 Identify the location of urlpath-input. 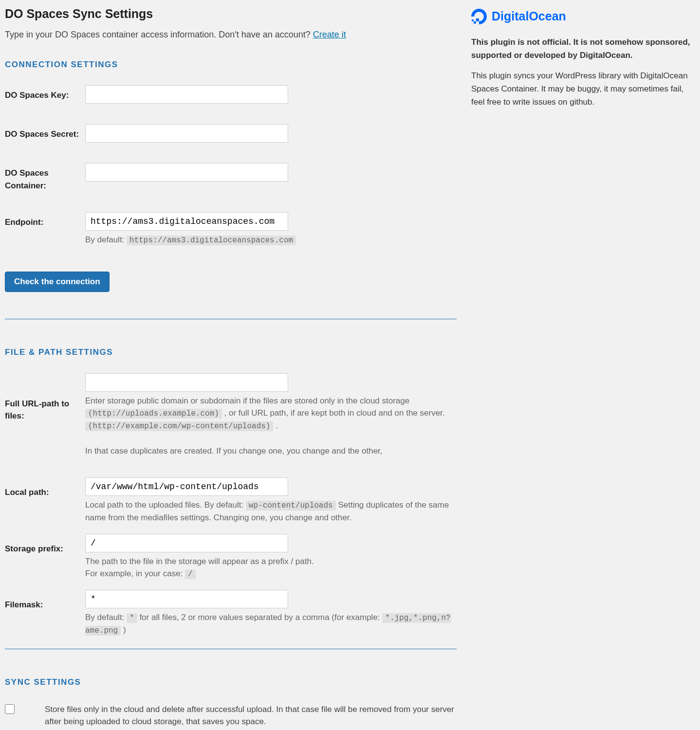
(187, 383).